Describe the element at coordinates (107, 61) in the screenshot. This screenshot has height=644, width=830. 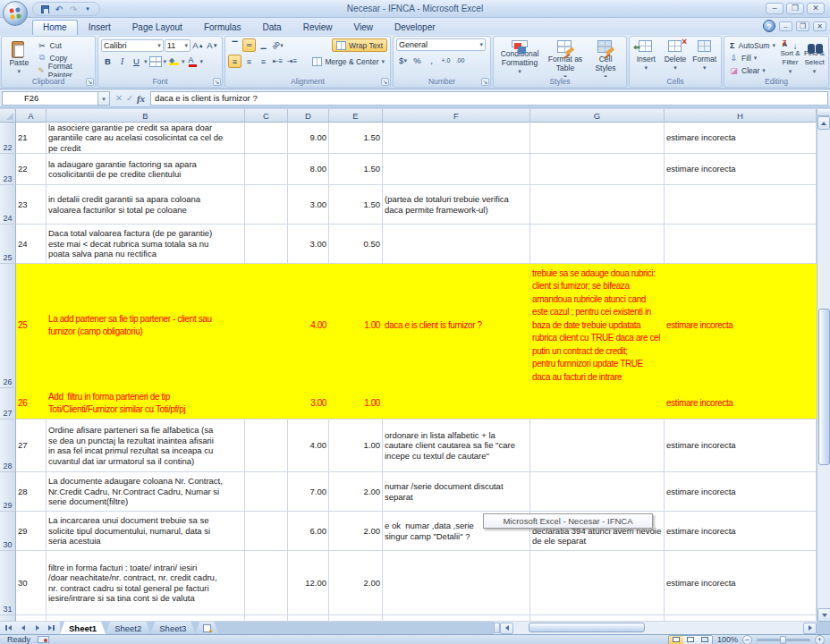
I see `bold-button: B` at that location.